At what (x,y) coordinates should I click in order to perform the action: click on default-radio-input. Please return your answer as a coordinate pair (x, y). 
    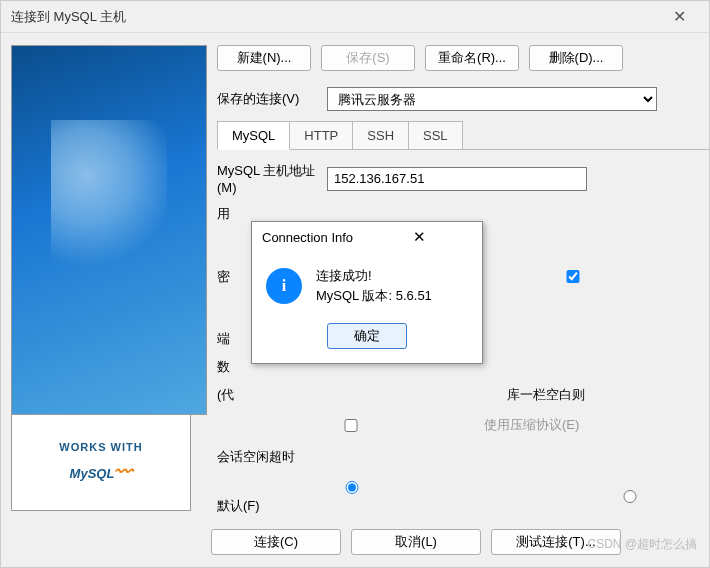
    Looking at the image, I should click on (352, 488).